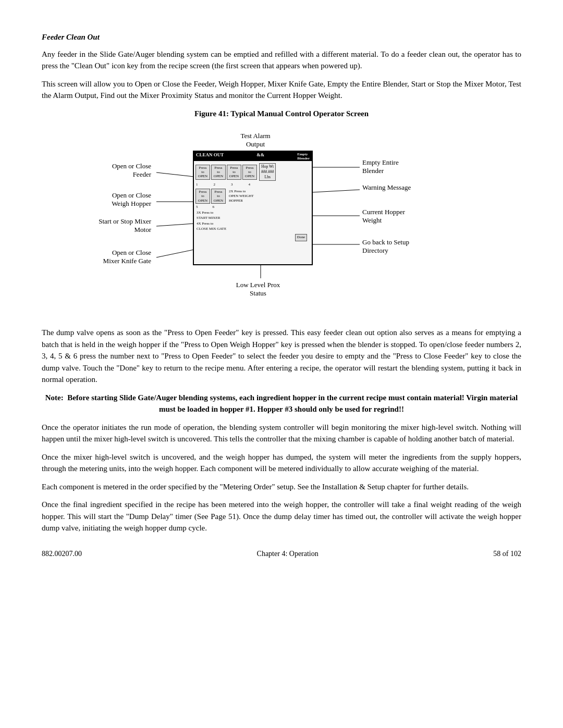  I want to click on btn-press-open-5: PresstoOPEN, so click(203, 196).